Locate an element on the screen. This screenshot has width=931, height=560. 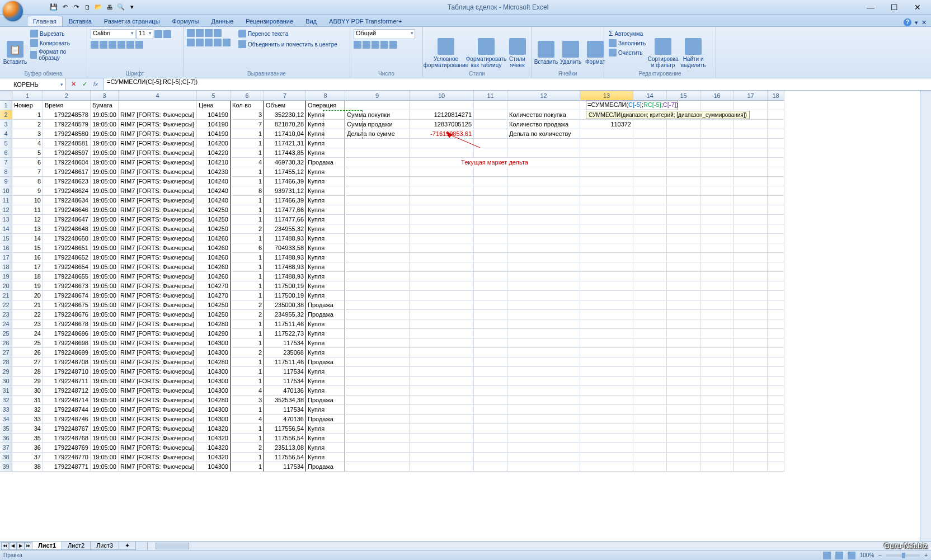
cell: Номер is located at coordinates (28, 105).